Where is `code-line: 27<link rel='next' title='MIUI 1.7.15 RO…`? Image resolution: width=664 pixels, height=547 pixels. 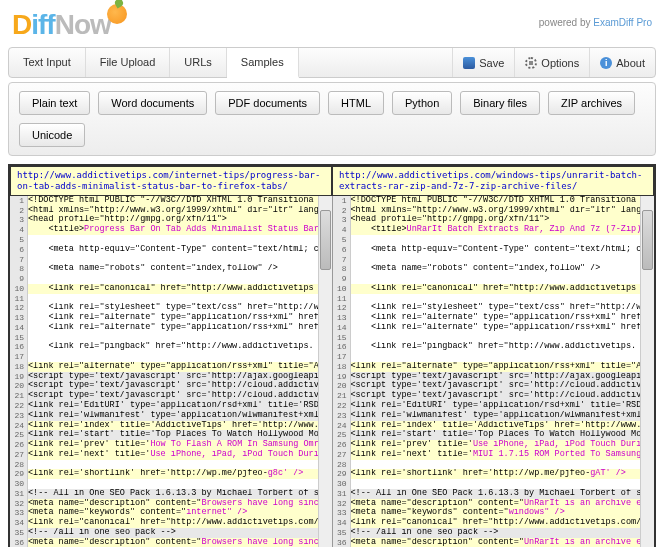 code-line: 27<link rel='next' title='MIUI 1.7.15 RO… is located at coordinates (494, 455).